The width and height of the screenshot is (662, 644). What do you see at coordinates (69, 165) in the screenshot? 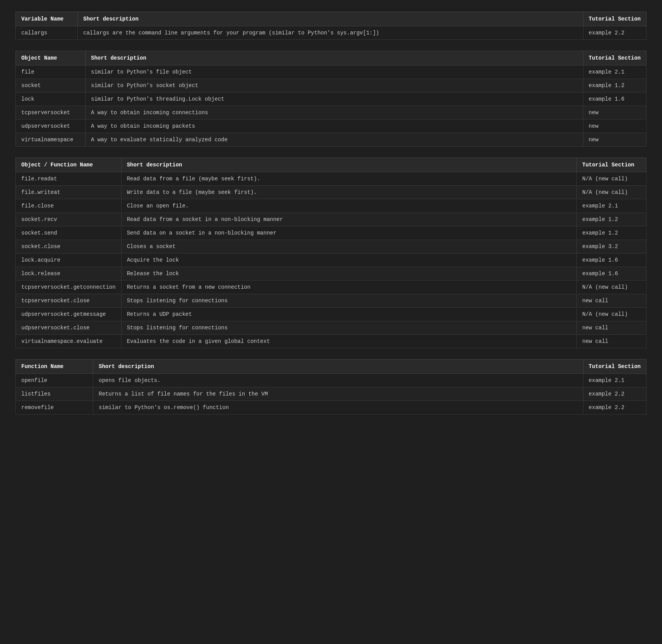
I see `th-objfunc-name: Object / Function Name` at bounding box center [69, 165].